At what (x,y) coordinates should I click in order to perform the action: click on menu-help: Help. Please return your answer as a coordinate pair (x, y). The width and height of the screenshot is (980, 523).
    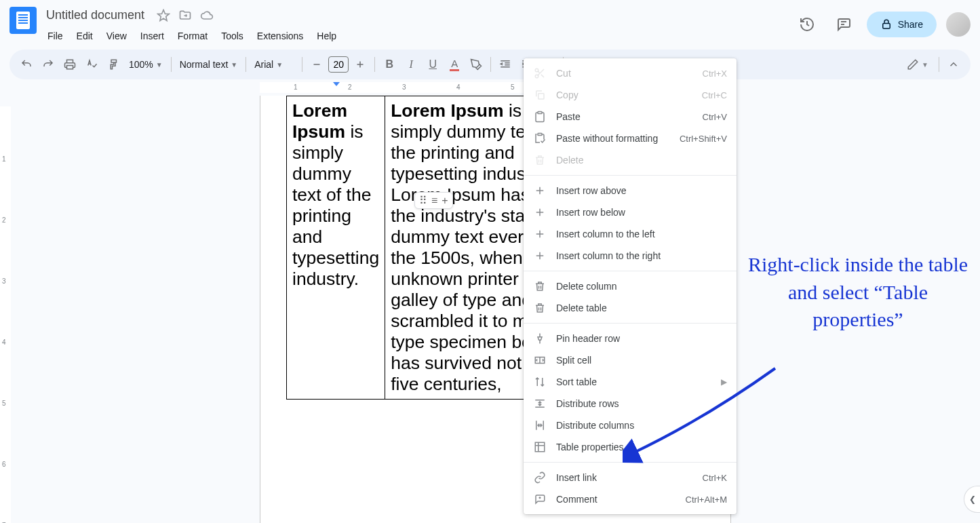
    Looking at the image, I should click on (327, 36).